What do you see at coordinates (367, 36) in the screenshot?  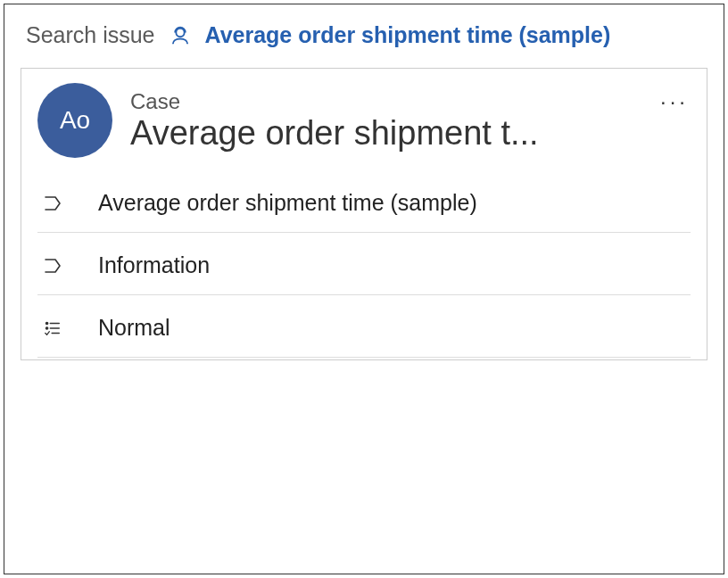 I see `breadcrumb: Search issue Average order shipment time…` at bounding box center [367, 36].